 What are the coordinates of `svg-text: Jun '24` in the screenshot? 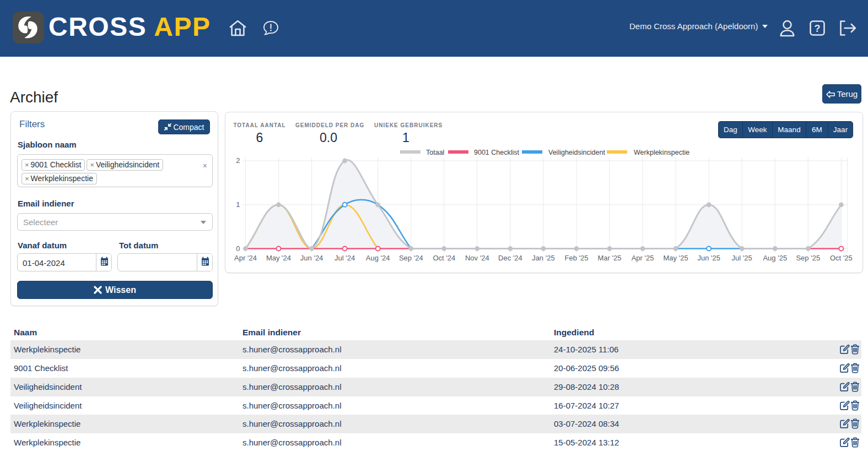 It's located at (312, 258).